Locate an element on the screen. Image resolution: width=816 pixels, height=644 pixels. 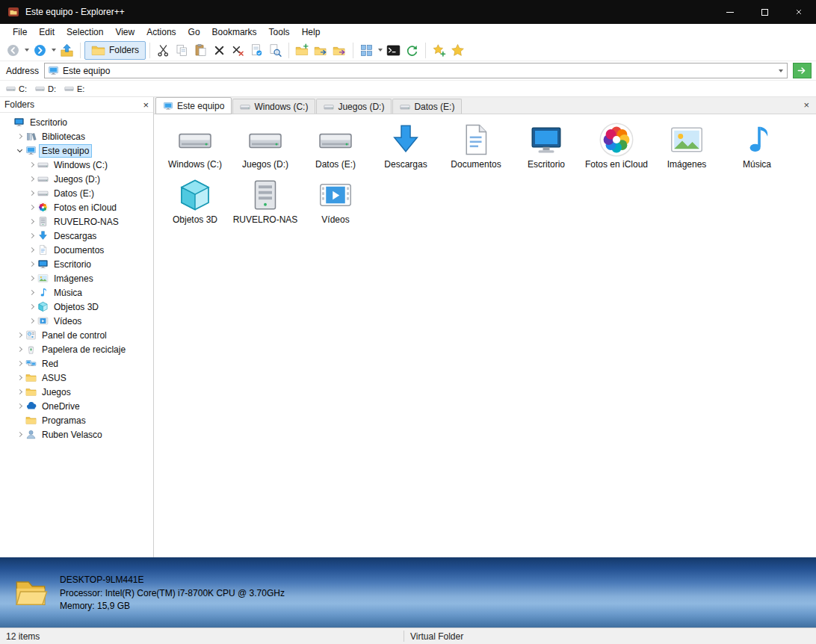
tree-item: Ruben Velasco is located at coordinates (76, 435).